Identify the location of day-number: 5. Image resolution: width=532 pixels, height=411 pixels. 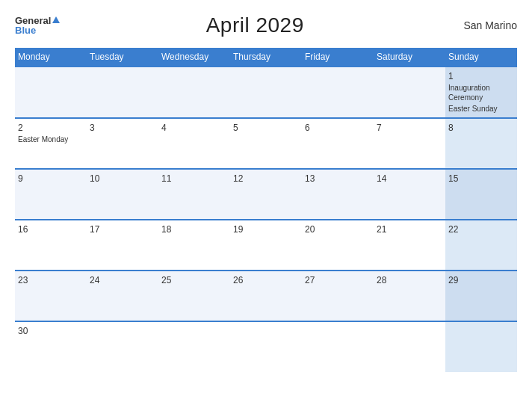
(266, 128).